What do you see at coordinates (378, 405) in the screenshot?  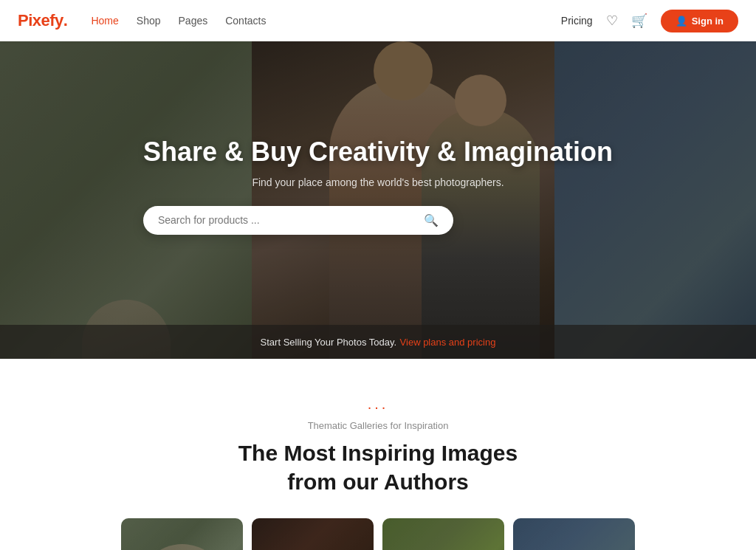 I see `gallery-dots: ...` at bounding box center [378, 405].